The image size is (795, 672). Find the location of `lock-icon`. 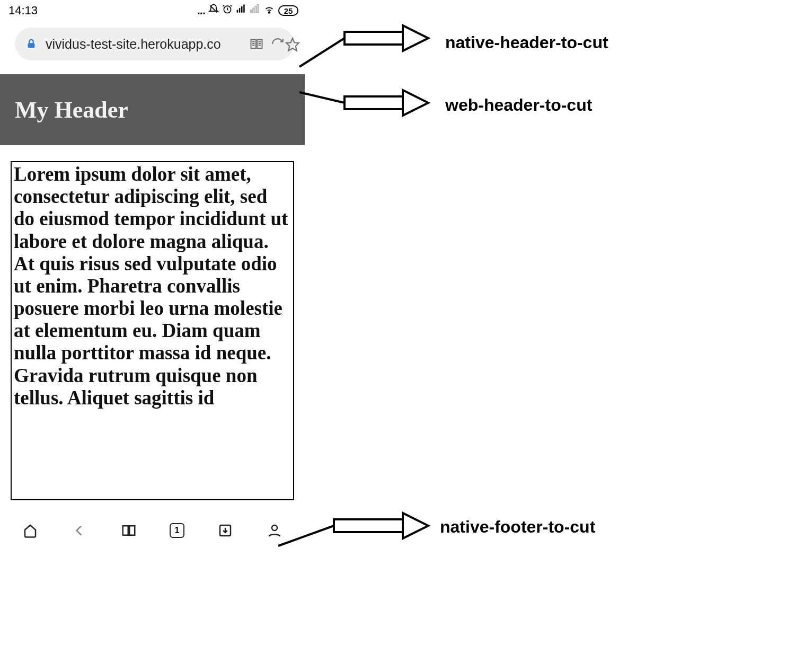

lock-icon is located at coordinates (31, 44).